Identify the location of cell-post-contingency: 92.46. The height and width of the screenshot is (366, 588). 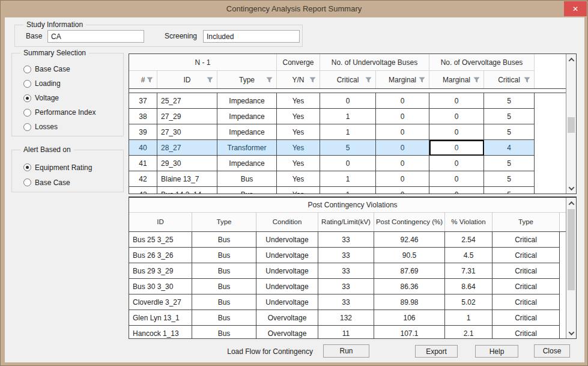
(410, 240).